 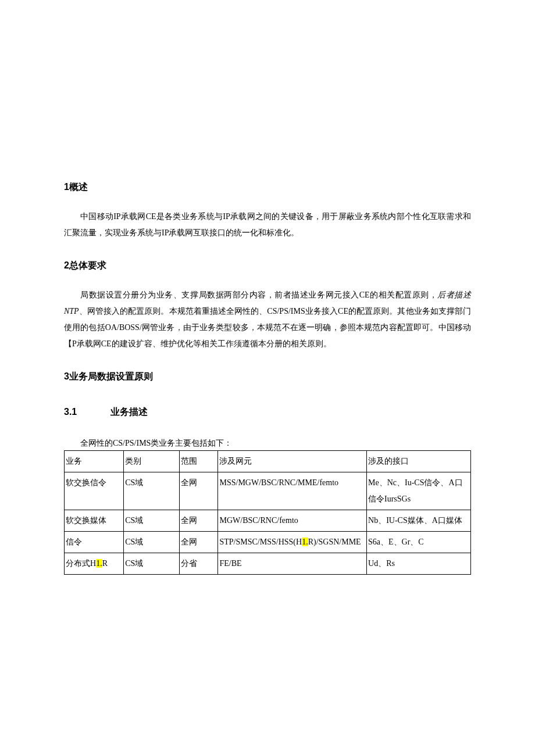 What do you see at coordinates (199, 461) in the screenshot?
I see `th-scope: 范围` at bounding box center [199, 461].